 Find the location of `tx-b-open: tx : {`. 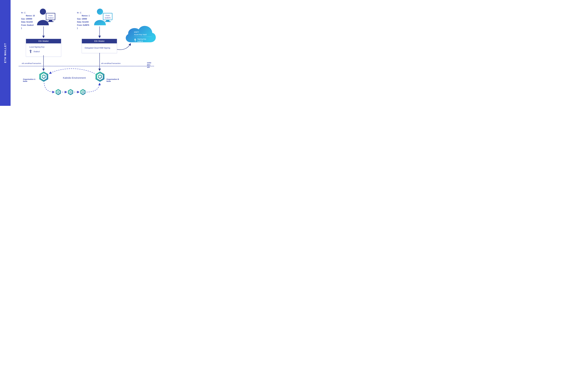

tx-b-open: tx : { is located at coordinates (79, 13).